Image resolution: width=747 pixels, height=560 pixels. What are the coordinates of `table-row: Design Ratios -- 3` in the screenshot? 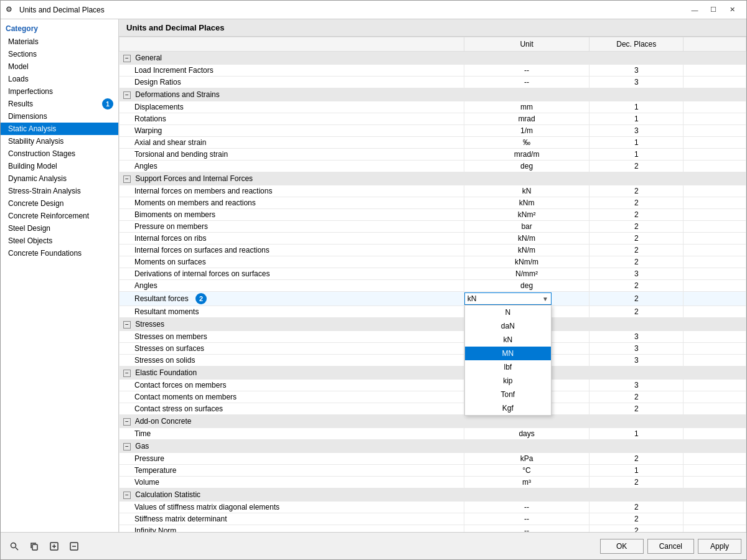 It's located at (433, 82).